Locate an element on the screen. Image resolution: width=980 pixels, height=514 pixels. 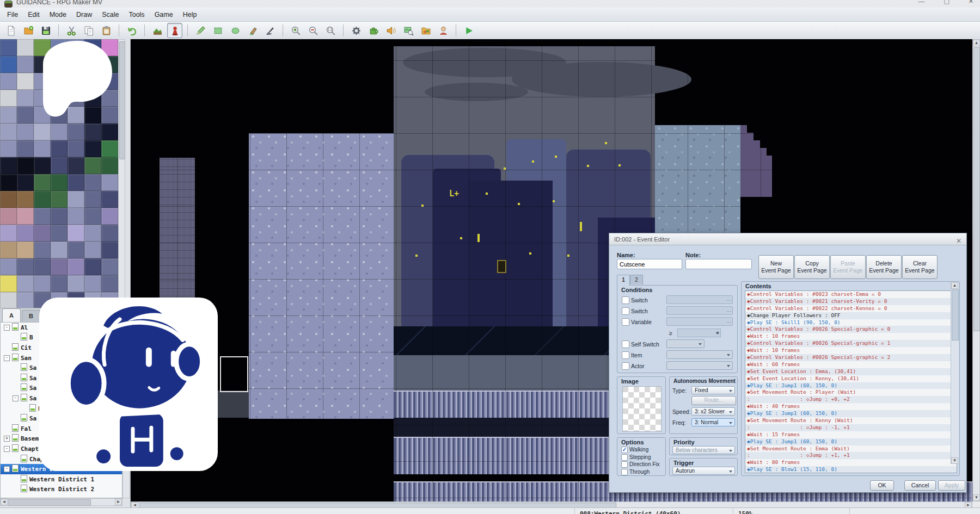
pencil-tool-icon is located at coordinates (200, 30).